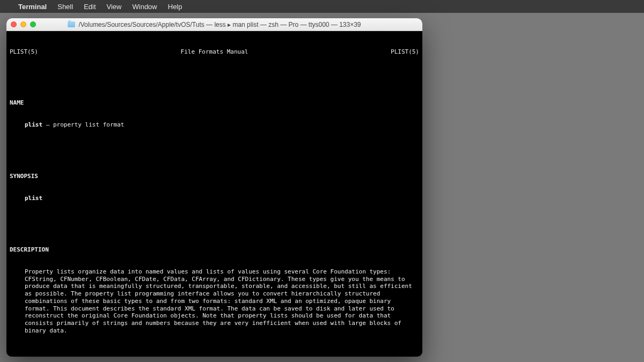  I want to click on macos-menubar: Terminal Shell Edit View Window Help, so click(322, 6).